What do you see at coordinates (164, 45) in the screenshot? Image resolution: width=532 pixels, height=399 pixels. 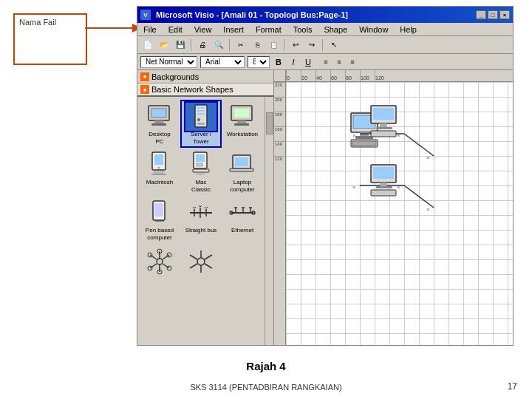 I see `toolbar-open: 📂` at bounding box center [164, 45].